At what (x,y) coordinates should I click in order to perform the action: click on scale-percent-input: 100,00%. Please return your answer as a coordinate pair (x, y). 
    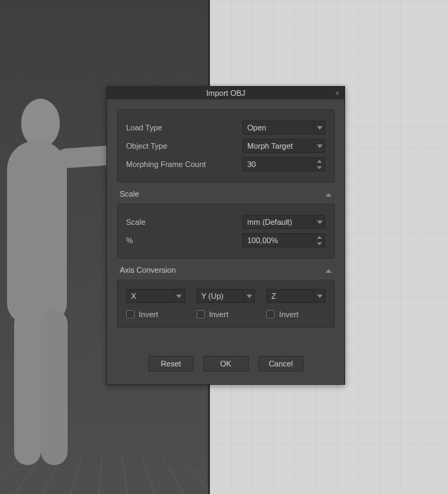
    Looking at the image, I should click on (284, 240).